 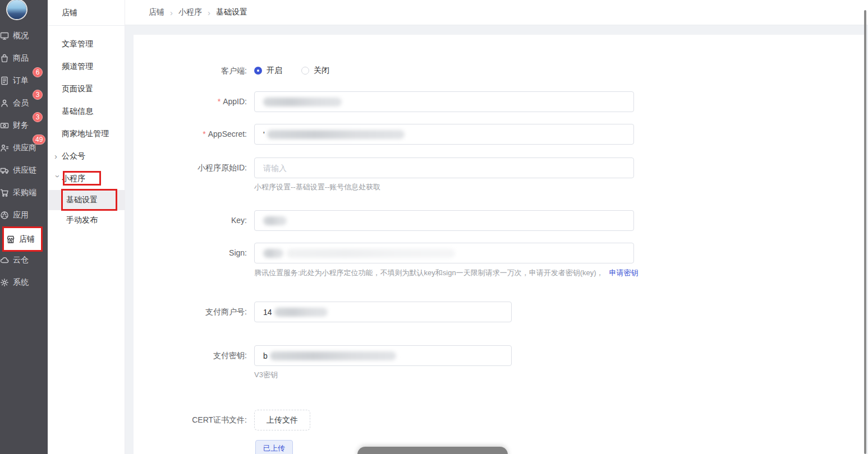 I want to click on submenu-item-label: 商家地址管理, so click(x=85, y=134).